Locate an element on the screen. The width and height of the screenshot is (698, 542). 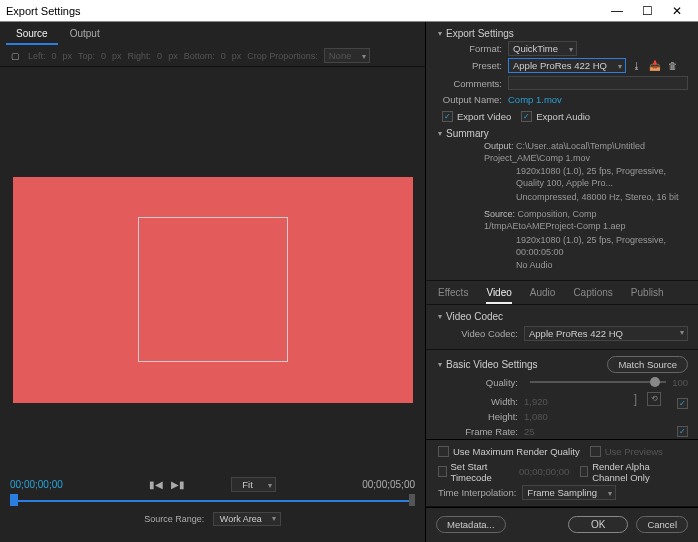
playhead-icon is located at coordinates (14, 500).